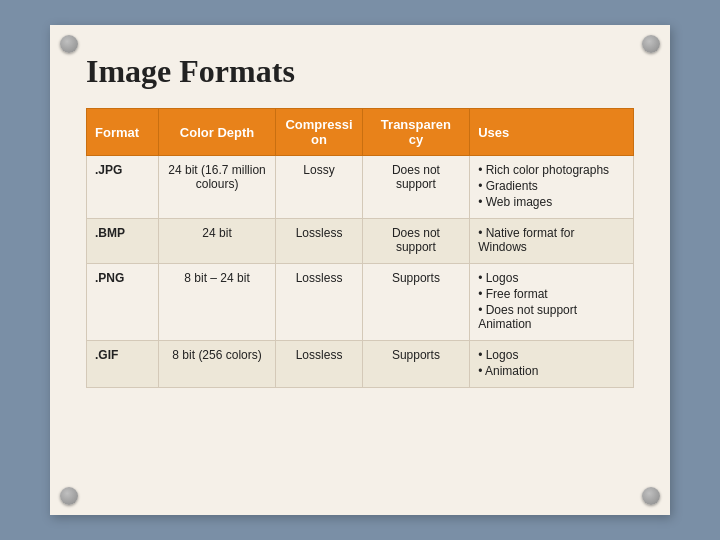 This screenshot has height=540, width=720. What do you see at coordinates (651, 496) in the screenshot?
I see `pin-bottom-right` at bounding box center [651, 496].